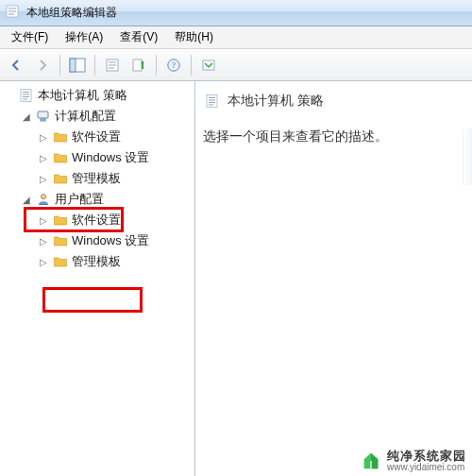 This screenshot has width=472, height=476. I want to click on toolbar-forward-button, so click(42, 65).